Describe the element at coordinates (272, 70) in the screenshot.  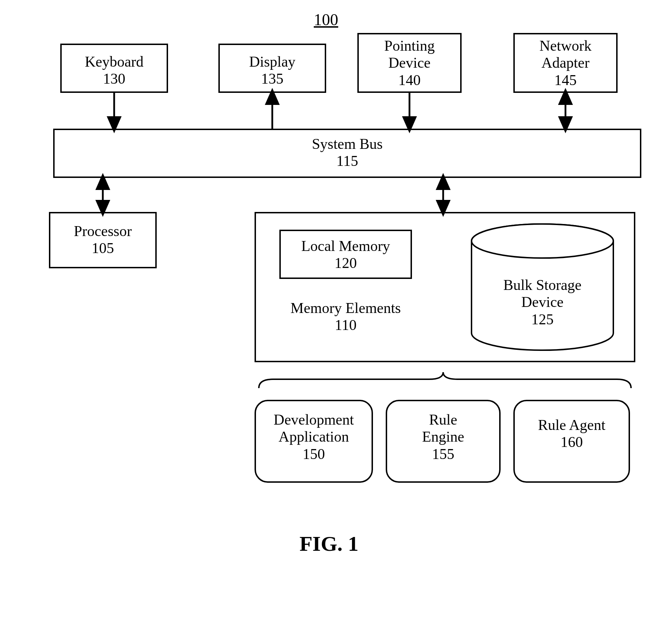
I see `display-label: Display 135` at that location.